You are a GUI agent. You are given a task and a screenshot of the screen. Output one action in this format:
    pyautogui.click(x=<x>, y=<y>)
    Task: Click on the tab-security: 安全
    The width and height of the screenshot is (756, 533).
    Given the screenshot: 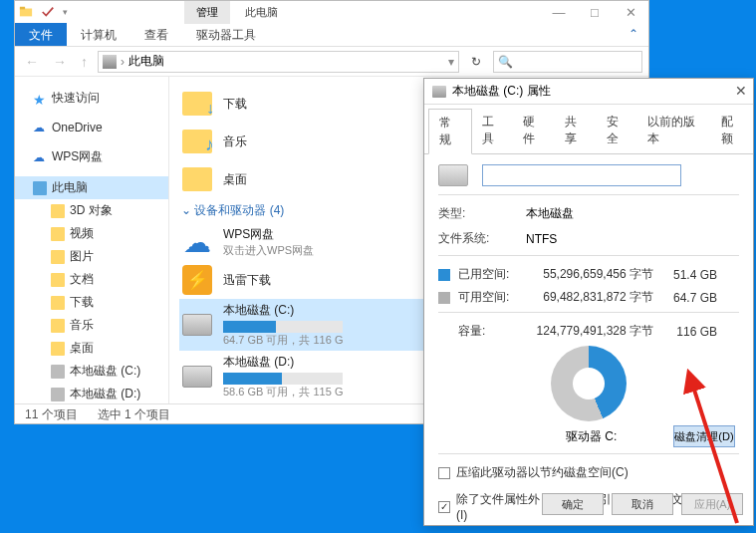 What is the action you would take?
    pyautogui.click(x=618, y=132)
    